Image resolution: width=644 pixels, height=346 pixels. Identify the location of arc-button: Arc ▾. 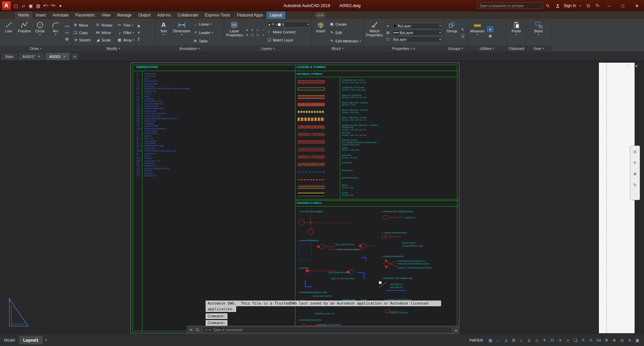
(56, 32).